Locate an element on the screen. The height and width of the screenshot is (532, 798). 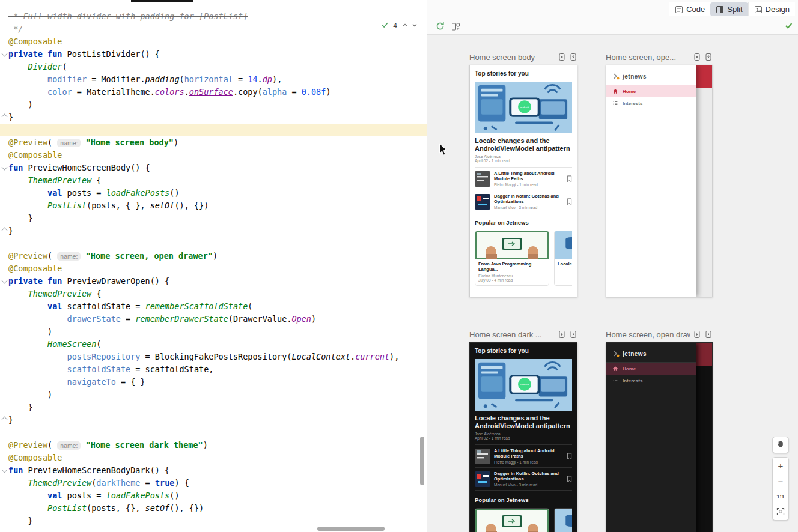
code-line: scaffoldState = scaffoldState, is located at coordinates (213, 370).